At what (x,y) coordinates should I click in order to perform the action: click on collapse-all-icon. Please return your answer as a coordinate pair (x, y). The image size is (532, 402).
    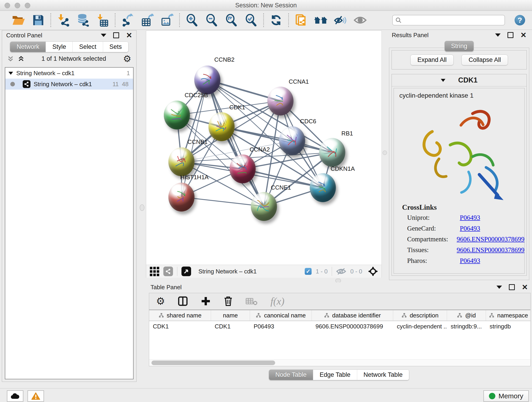
    Looking at the image, I should click on (11, 59).